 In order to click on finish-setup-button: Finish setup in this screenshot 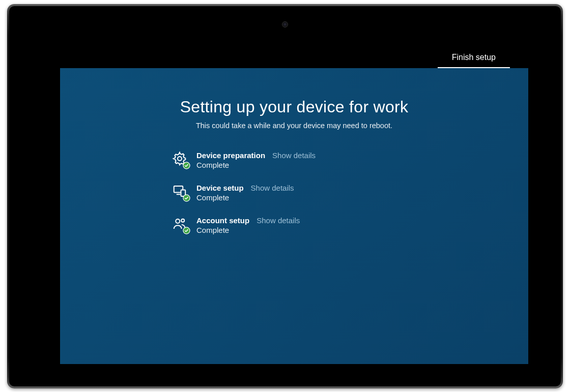, I will do `click(474, 60)`.